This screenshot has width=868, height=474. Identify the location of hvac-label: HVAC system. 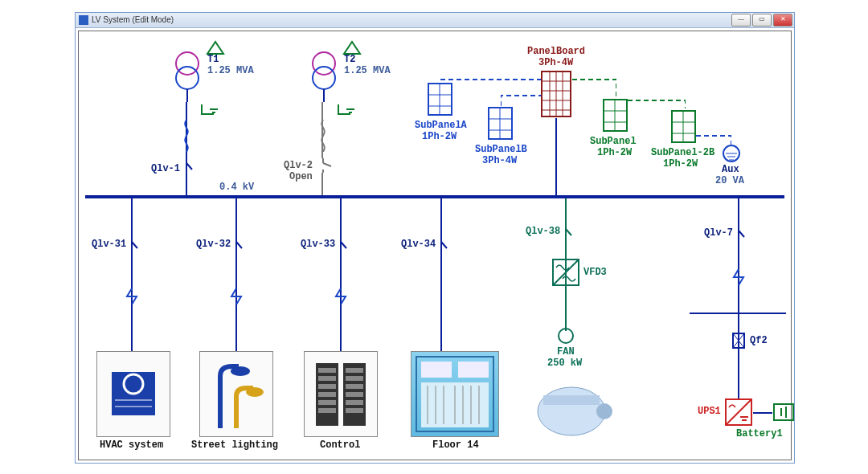
(132, 445).